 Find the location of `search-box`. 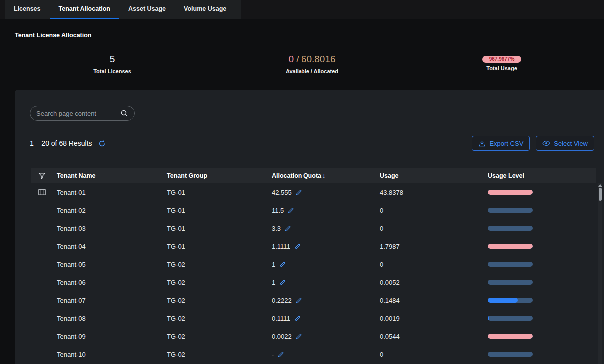

search-box is located at coordinates (82, 113).